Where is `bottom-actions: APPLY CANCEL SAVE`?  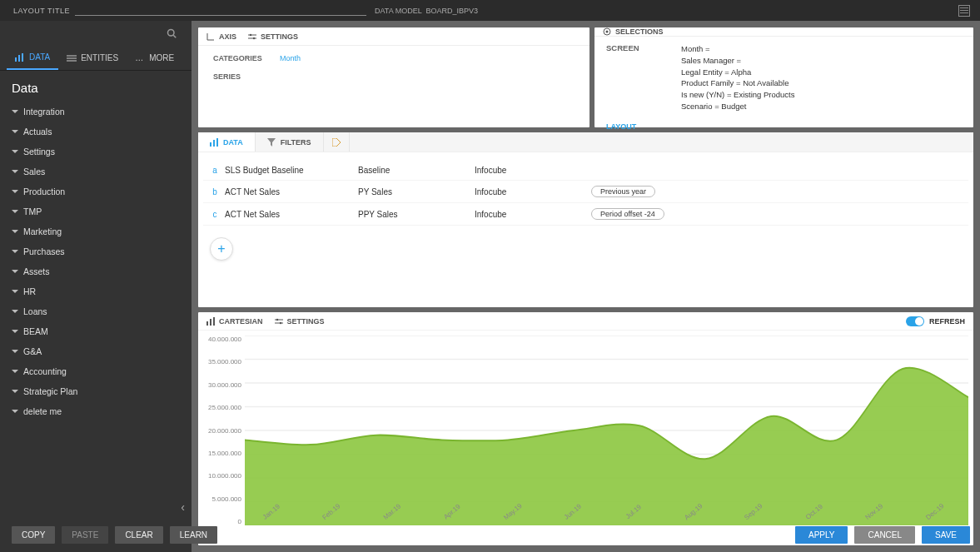 bottom-actions: APPLY CANCEL SAVE is located at coordinates (883, 535).